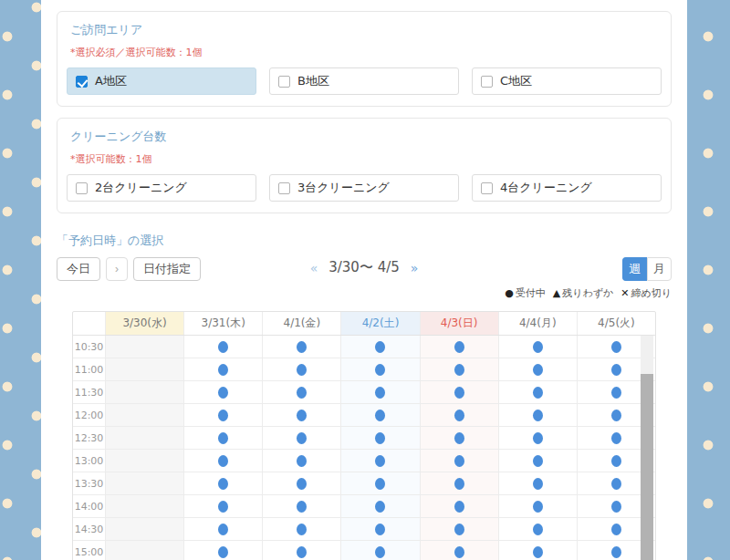  I want to click on visit-area-option: B地区, so click(364, 81).